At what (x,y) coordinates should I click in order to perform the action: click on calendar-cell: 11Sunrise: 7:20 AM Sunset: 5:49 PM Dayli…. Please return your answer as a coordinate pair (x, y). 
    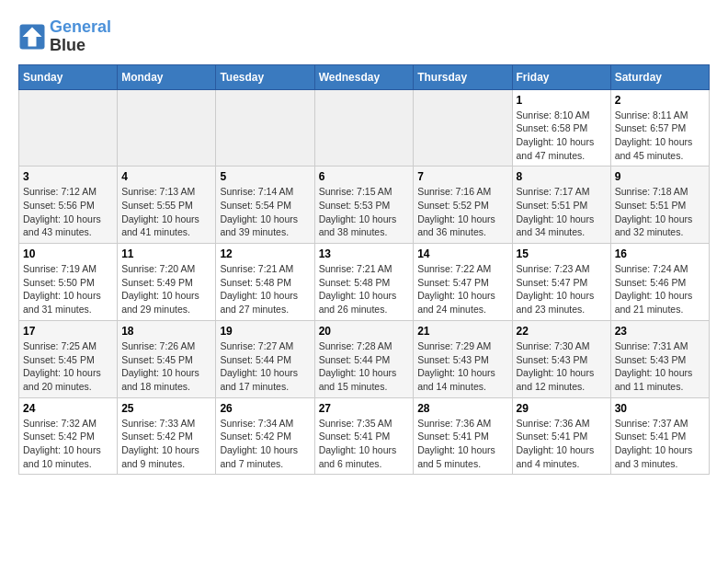
    Looking at the image, I should click on (167, 282).